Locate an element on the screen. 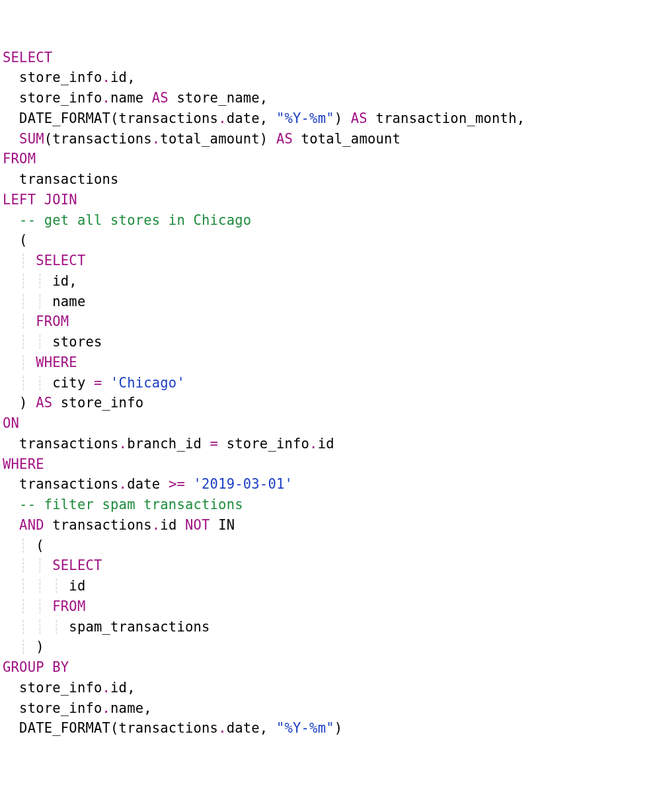 The width and height of the screenshot is (653, 812). ident: store_name is located at coordinates (218, 98).